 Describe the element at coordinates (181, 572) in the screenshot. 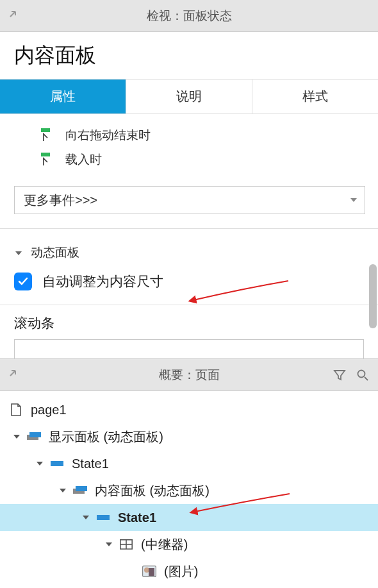

I see `tree-label: (图片)` at that location.